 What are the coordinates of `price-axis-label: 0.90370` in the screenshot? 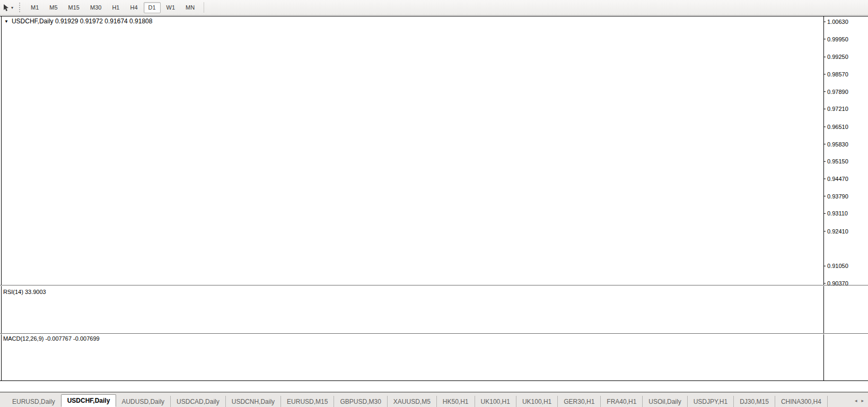 It's located at (838, 283).